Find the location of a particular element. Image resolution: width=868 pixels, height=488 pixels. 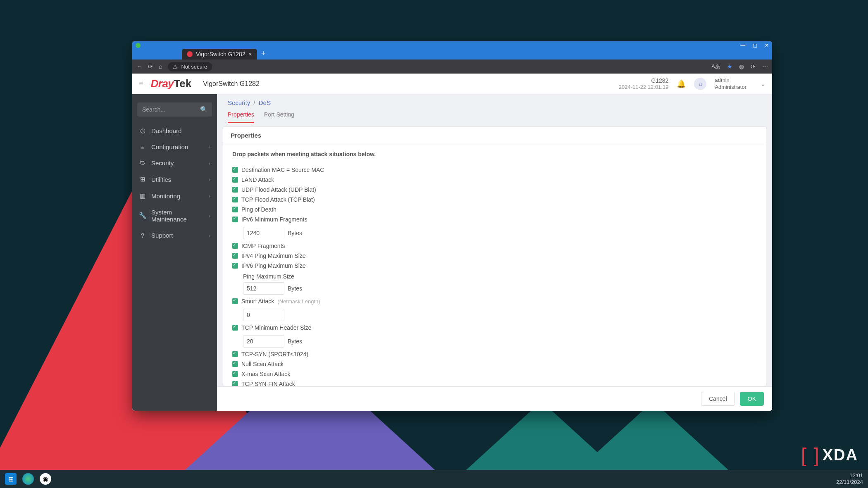

window-close: ✕ is located at coordinates (767, 45).